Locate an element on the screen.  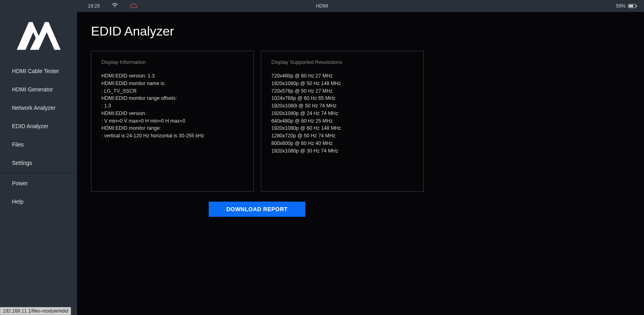
footer-url: 192.168.11.1/files-module/edid is located at coordinates (36, 311).